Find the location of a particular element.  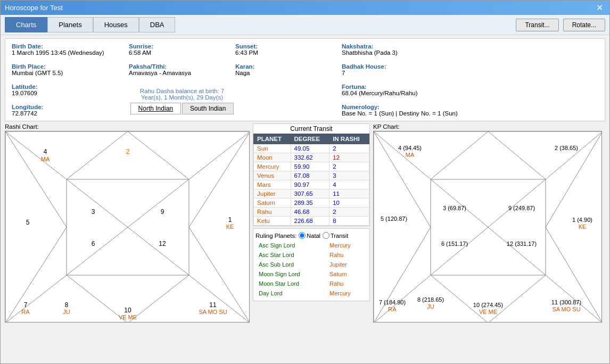

paksha-value: Amavasya - Amavasya is located at coordinates (182, 73).